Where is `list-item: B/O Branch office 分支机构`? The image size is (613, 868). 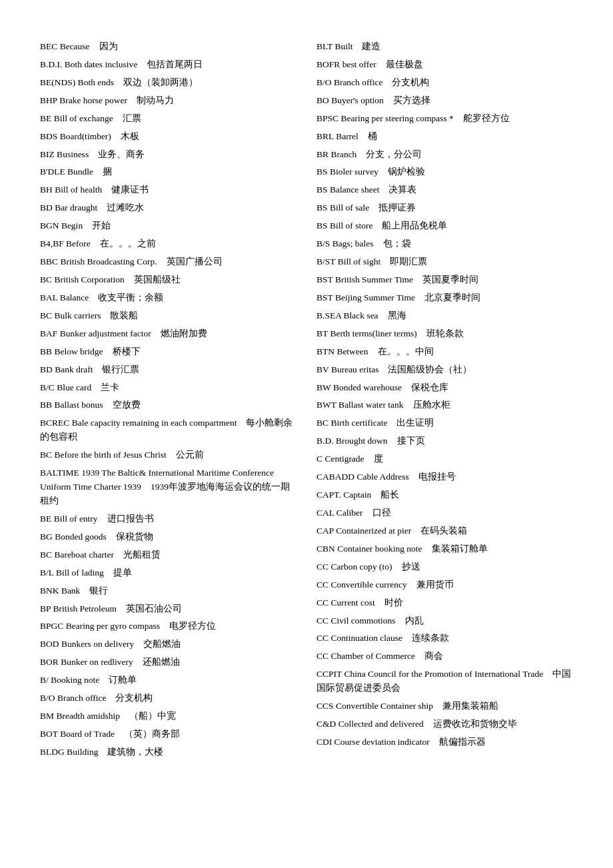 list-item: B/O Branch office 分支机构 is located at coordinates (168, 698).